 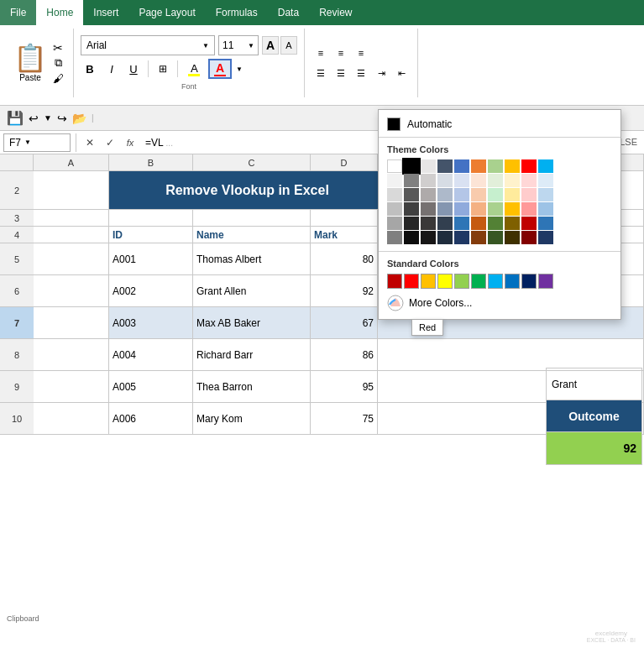 I want to click on cell-marks-9: 95, so click(x=344, y=386).